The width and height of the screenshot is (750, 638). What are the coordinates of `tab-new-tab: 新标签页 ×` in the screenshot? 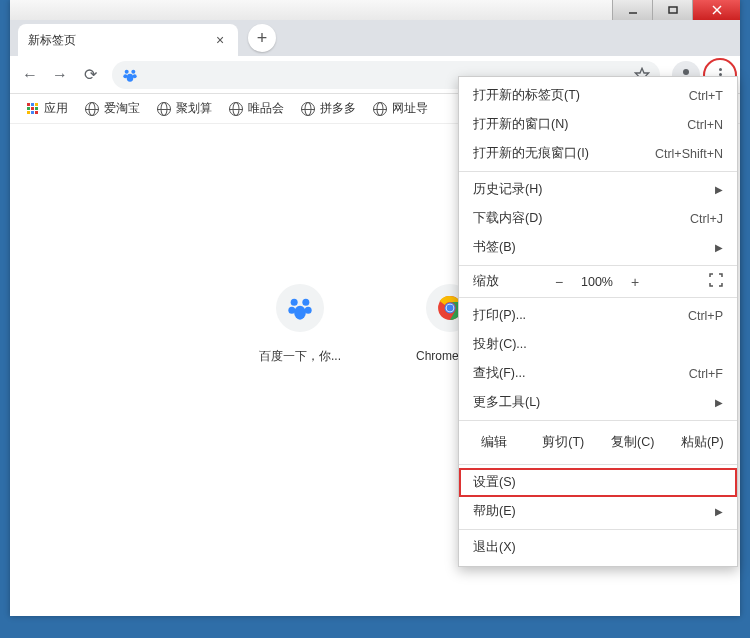 It's located at (128, 40).